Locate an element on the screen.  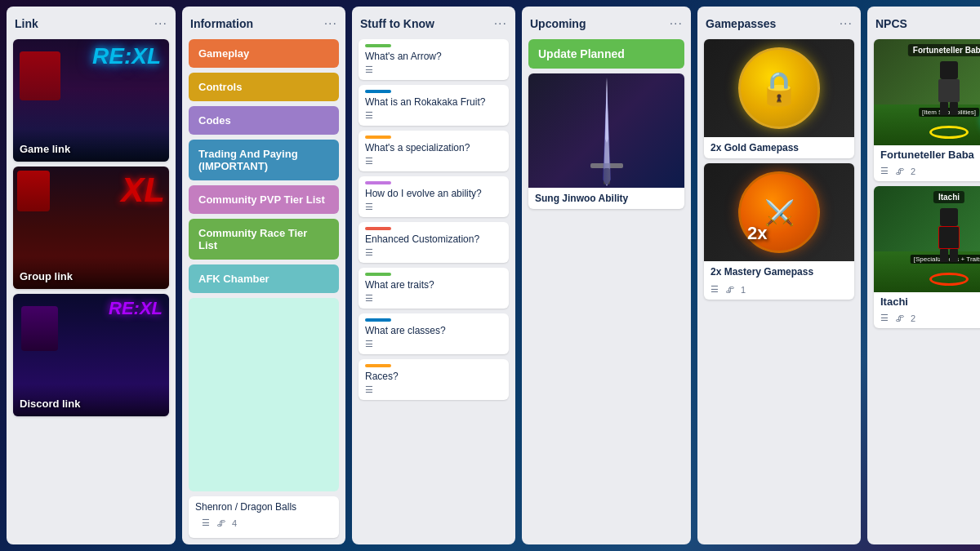
stk-card-enhanced: Enhanced Customization? ☰ is located at coordinates (434, 242).